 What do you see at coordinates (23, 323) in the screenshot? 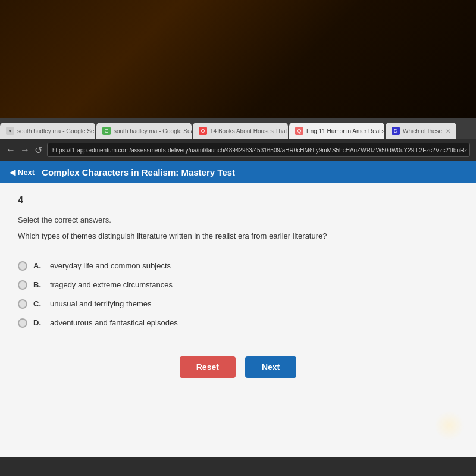
I see `option-d-radio` at bounding box center [23, 323].